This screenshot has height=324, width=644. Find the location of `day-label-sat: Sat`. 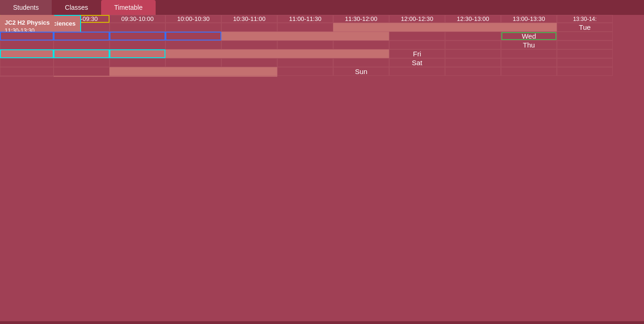

day-label-sat: Sat is located at coordinates (417, 62).